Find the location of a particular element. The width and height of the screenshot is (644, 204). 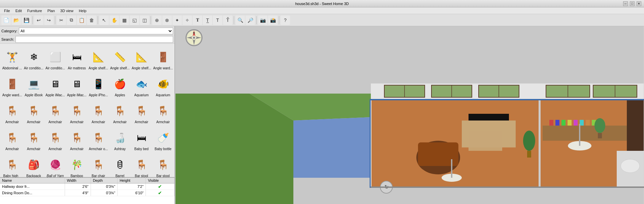

furniture-item: 🛢Barrel is located at coordinates (120, 165).